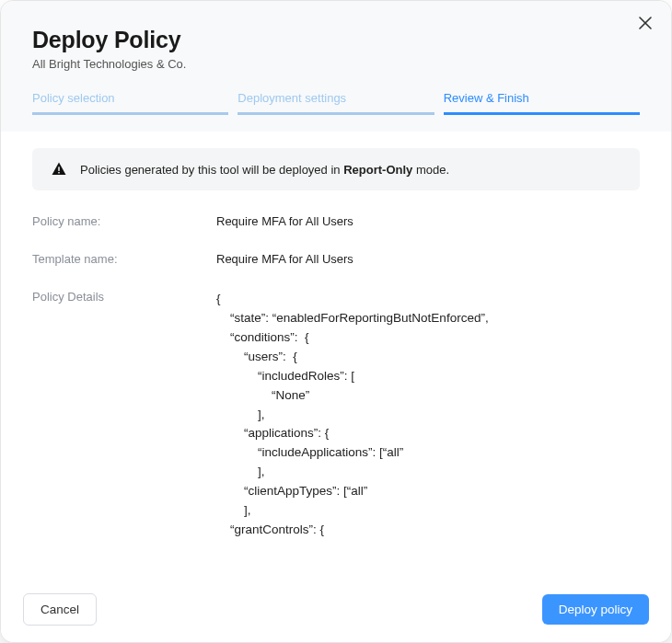 This screenshot has width=672, height=643. I want to click on template-name-label: Template name:, so click(124, 259).